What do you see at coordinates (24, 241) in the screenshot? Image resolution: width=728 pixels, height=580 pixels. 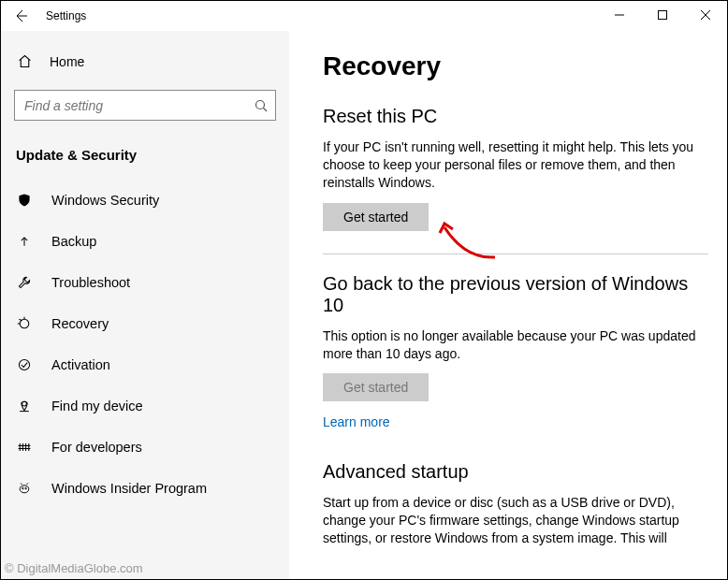 I see `backup-icon` at bounding box center [24, 241].